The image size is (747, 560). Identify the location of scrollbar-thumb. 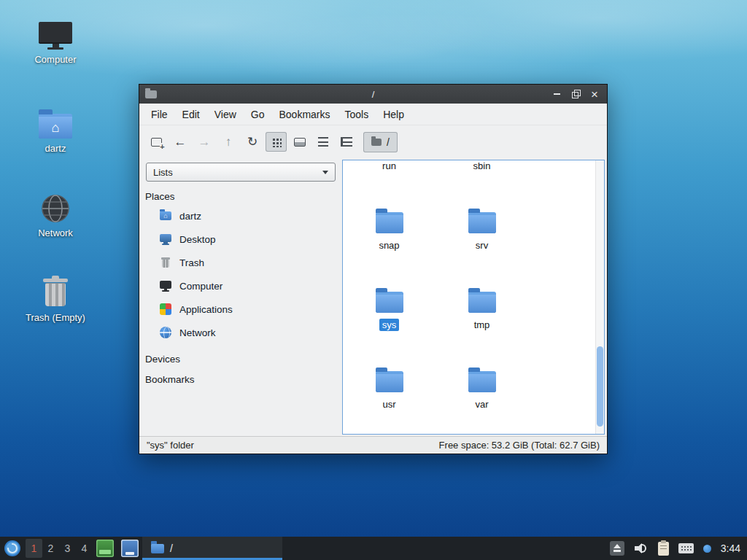
(600, 386).